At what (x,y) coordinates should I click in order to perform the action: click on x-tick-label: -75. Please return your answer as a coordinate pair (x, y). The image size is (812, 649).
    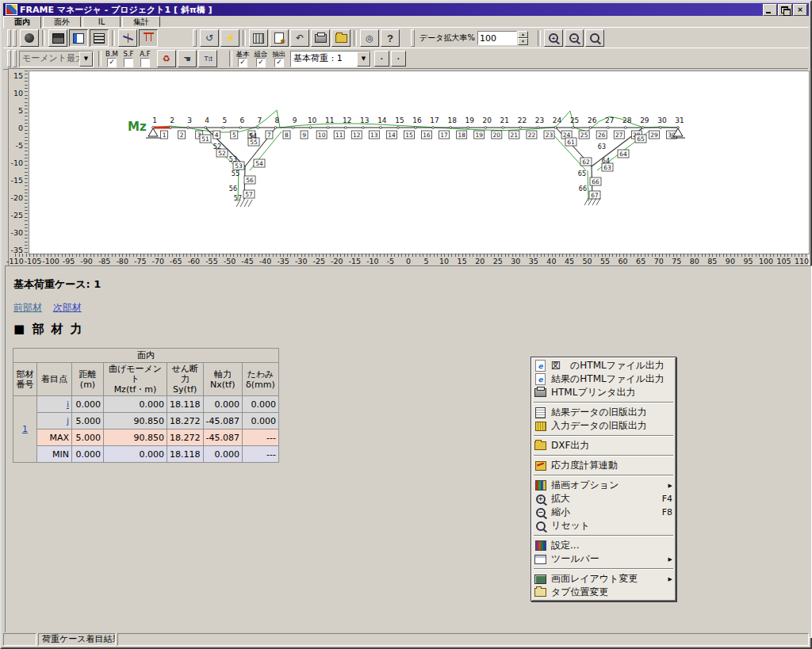
    Looking at the image, I should click on (140, 262).